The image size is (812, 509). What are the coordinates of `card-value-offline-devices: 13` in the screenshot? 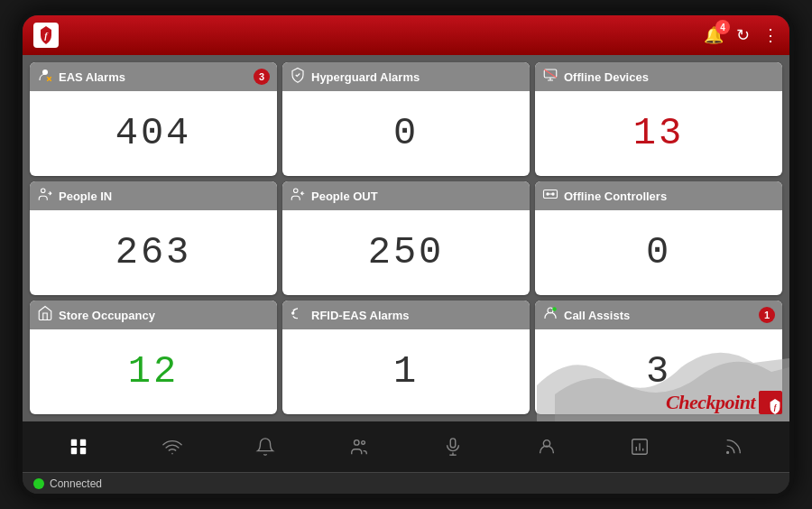 It's located at (659, 134).